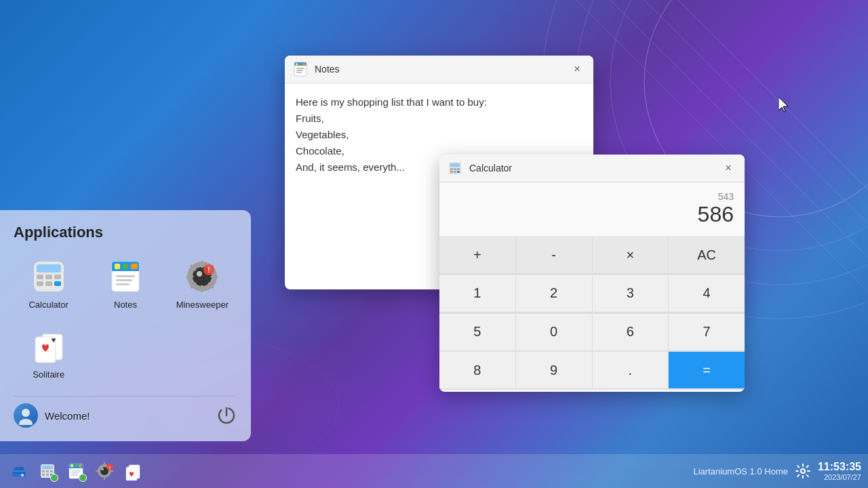 Image resolution: width=868 pixels, height=488 pixels. I want to click on taskbar-calculator-icon, so click(47, 471).